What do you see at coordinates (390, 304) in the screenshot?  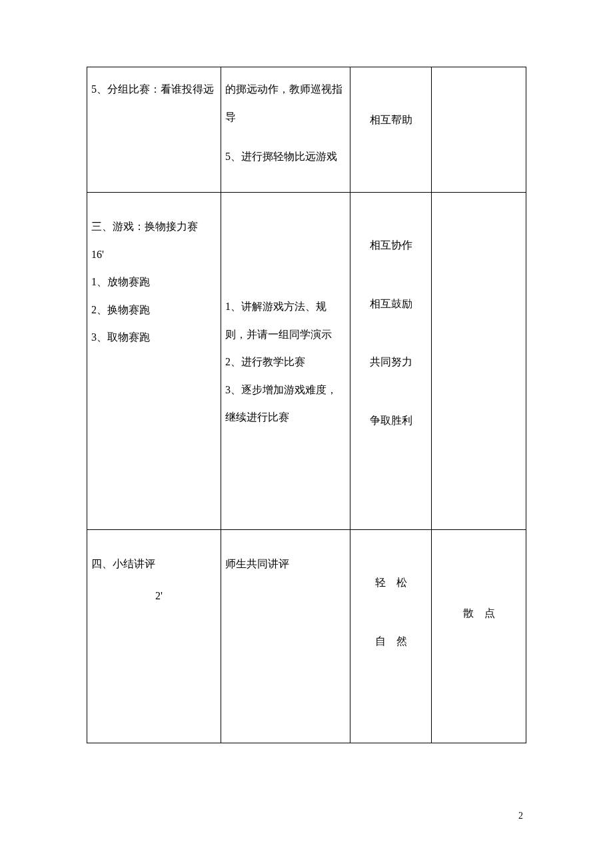 I see `text: 相互鼓励` at bounding box center [390, 304].